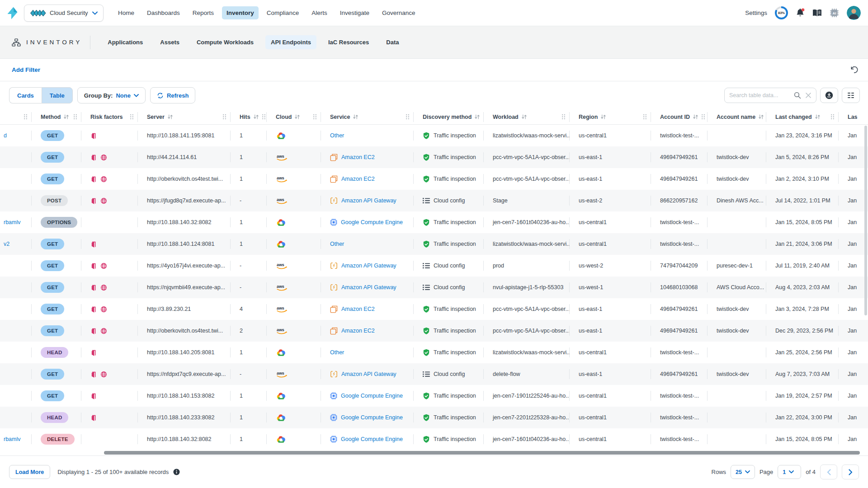 The height and width of the screenshot is (488, 868). What do you see at coordinates (610, 117) in the screenshot?
I see `column-header-region: Region` at bounding box center [610, 117].